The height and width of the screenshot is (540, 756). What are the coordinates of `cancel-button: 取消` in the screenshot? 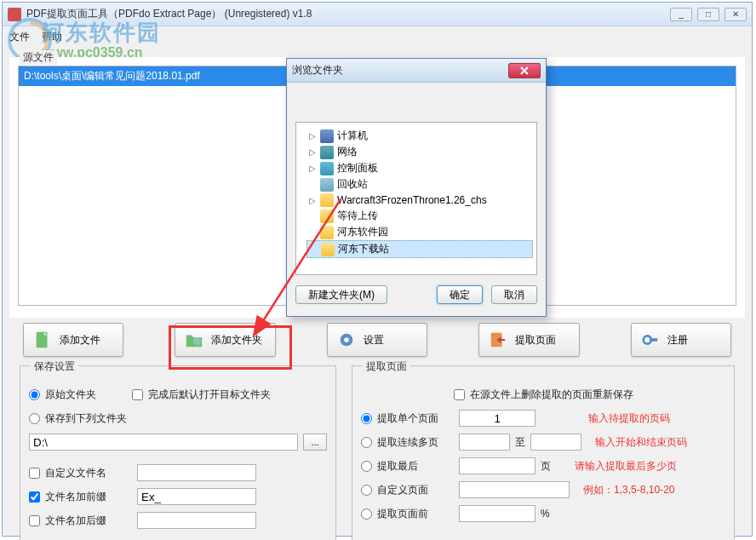 It's located at (514, 295).